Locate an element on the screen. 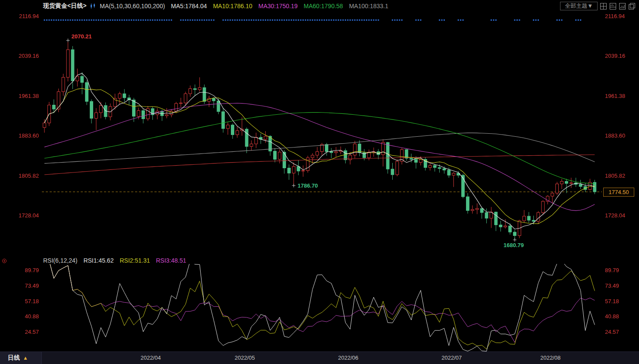  rsi1-value: RSI1:45.62 is located at coordinates (98, 260).